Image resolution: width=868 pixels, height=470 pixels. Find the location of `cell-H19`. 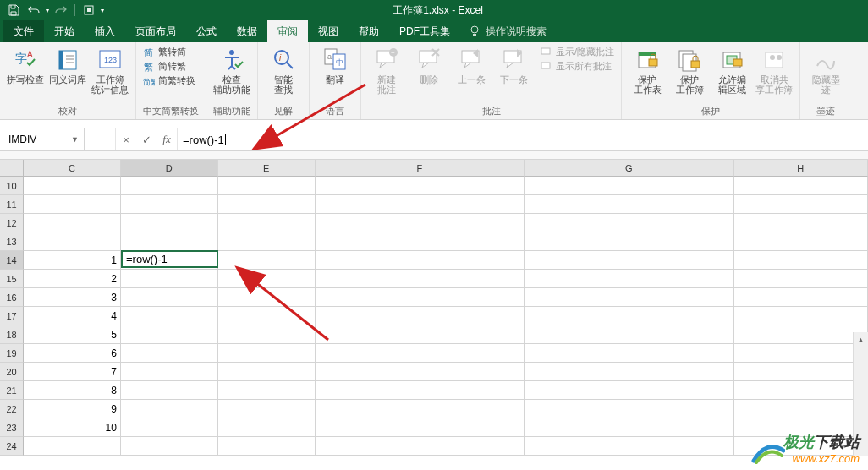

cell-H19 is located at coordinates (801, 353).